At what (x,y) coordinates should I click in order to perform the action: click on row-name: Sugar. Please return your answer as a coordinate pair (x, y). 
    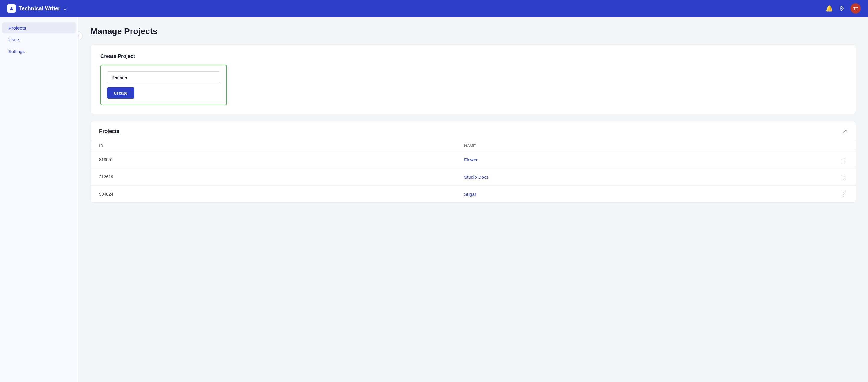
    Looking at the image, I should click on (647, 194).